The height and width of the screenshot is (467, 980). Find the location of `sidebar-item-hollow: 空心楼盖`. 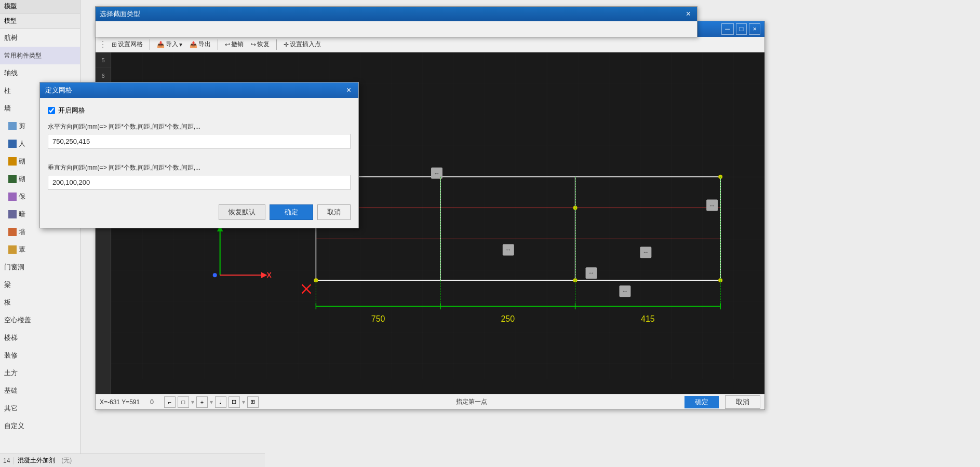

sidebar-item-hollow: 空心楼盖 is located at coordinates (40, 320).